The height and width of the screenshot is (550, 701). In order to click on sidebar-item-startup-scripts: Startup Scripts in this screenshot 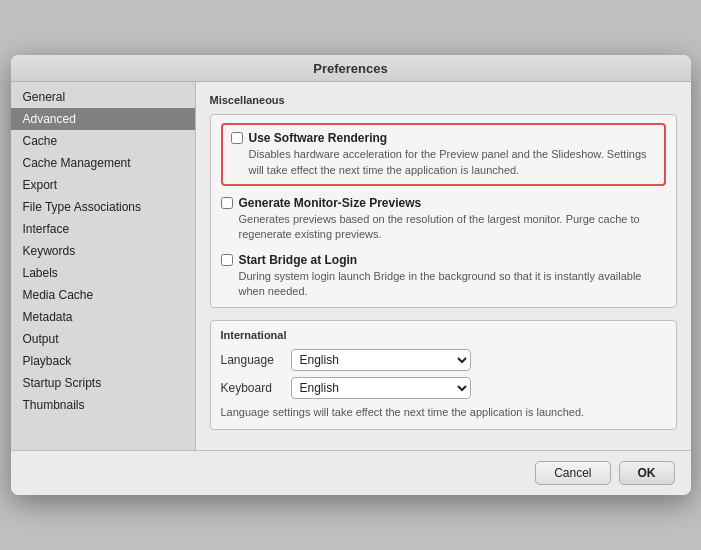, I will do `click(103, 383)`.